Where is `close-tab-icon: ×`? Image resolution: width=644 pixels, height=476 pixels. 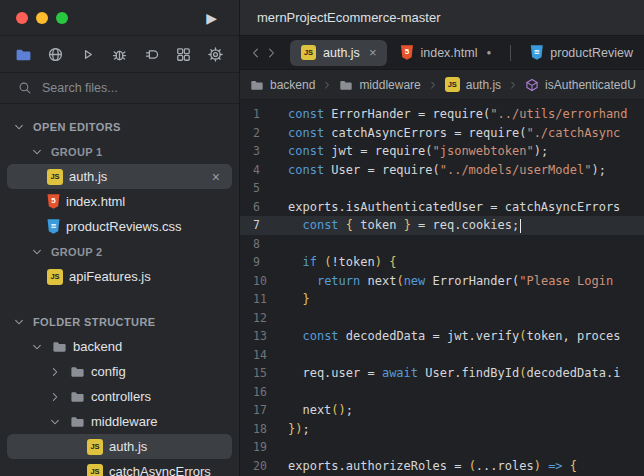 close-tab-icon: × is located at coordinates (373, 52).